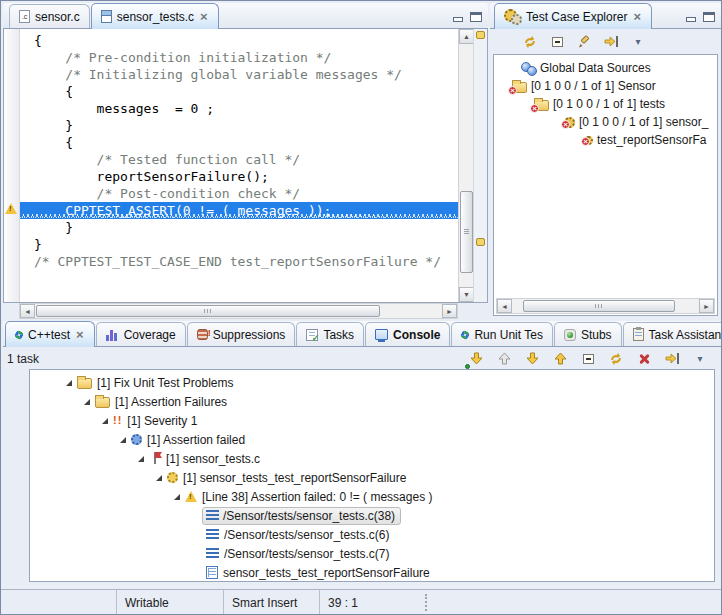 This screenshot has height=615, width=722. Describe the element at coordinates (606, 42) in the screenshot. I see `explorer-toolbar: ▾` at that location.